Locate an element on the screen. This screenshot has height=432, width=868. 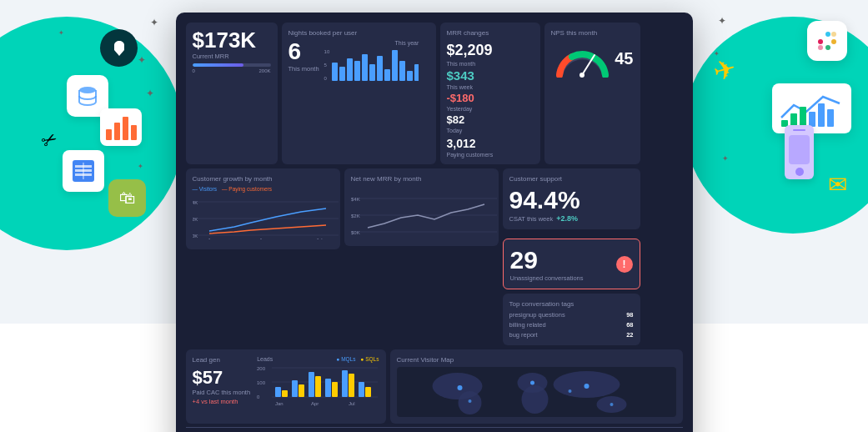
nights-this-year-label: This year is located at coordinates (372, 43).